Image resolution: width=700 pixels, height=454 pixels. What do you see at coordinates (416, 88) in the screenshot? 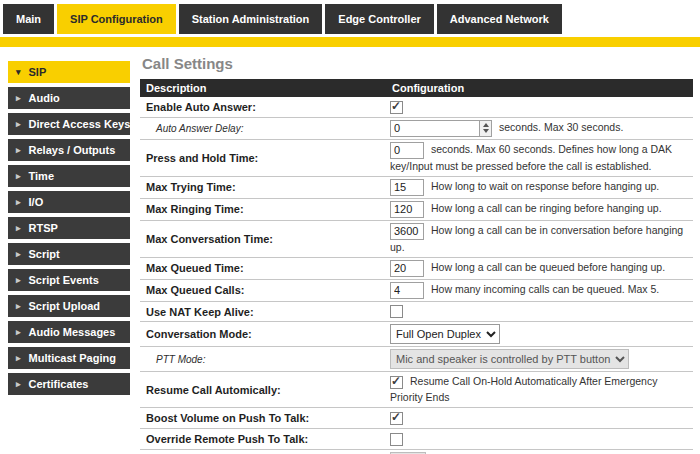
I see `table-header: Description Configuration` at bounding box center [416, 88].